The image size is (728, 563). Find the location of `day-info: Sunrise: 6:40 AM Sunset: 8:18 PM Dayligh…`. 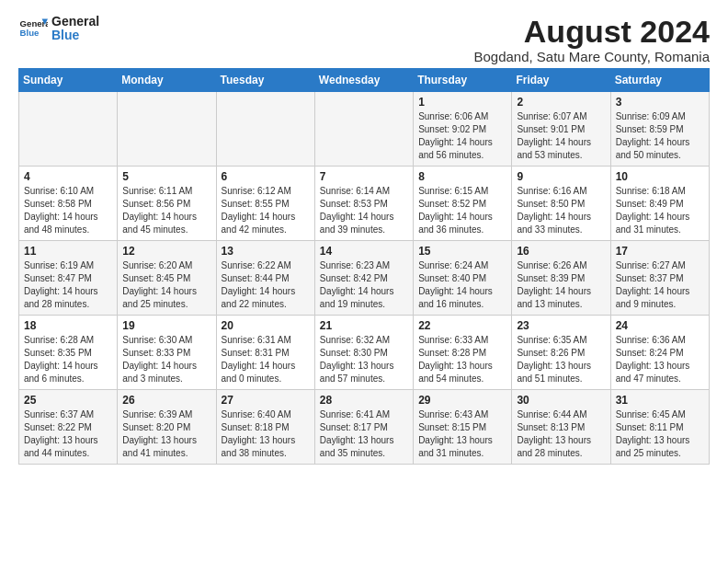

day-info: Sunrise: 6:40 AM Sunset: 8:18 PM Dayligh… is located at coordinates (266, 434).